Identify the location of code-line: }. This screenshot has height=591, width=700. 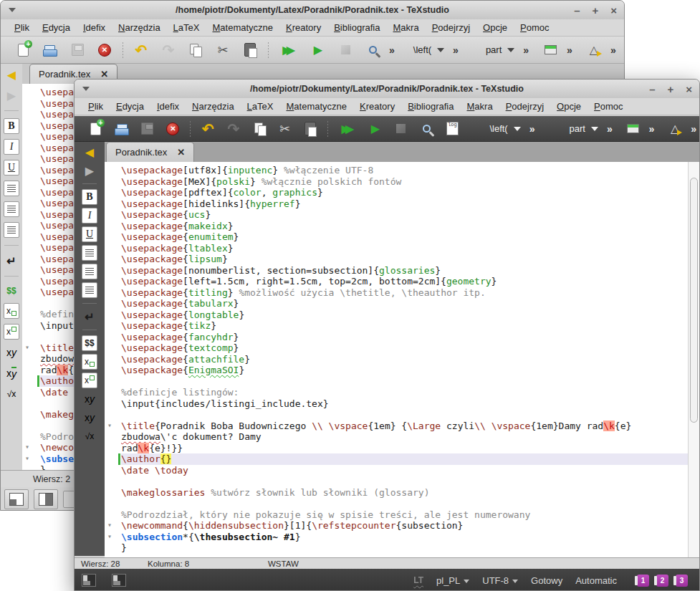
(397, 548).